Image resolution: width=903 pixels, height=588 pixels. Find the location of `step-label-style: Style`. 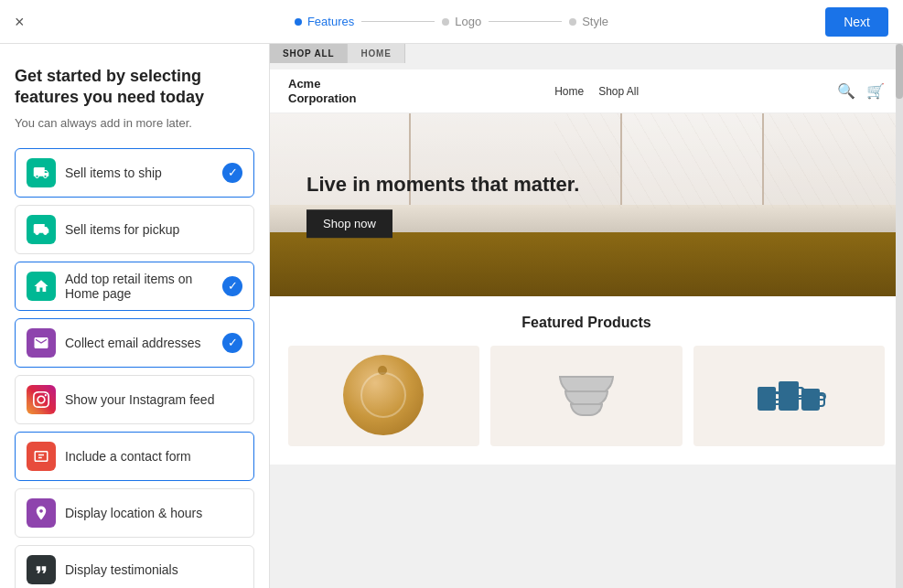

step-label-style: Style is located at coordinates (595, 22).